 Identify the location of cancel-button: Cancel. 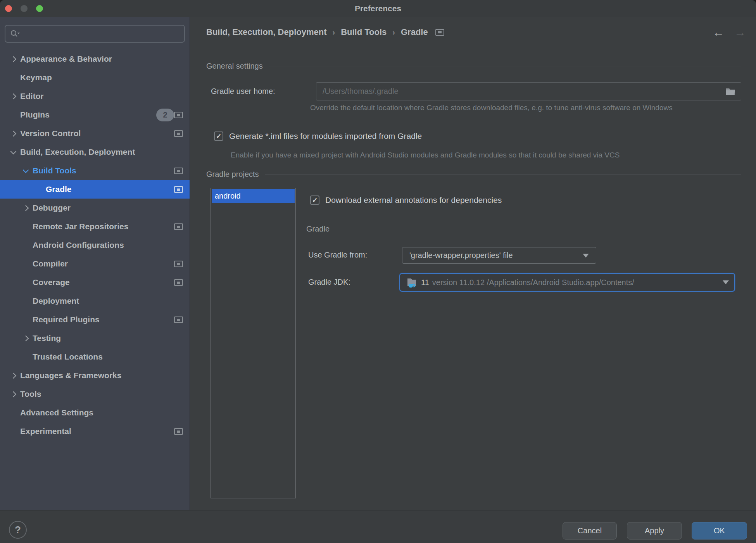
(590, 531).